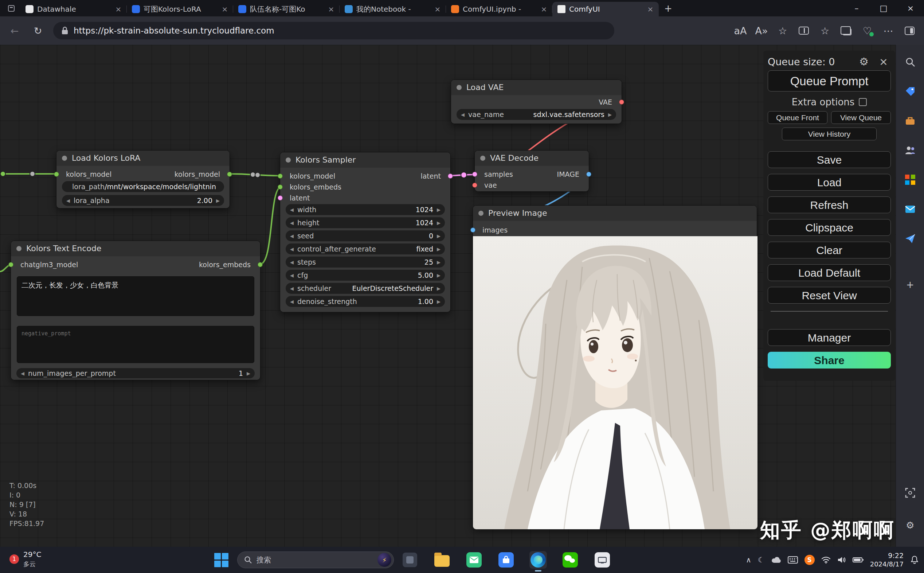 The image size is (924, 573). What do you see at coordinates (910, 525) in the screenshot?
I see `sidebar-settings-icon: ⚙` at bounding box center [910, 525].